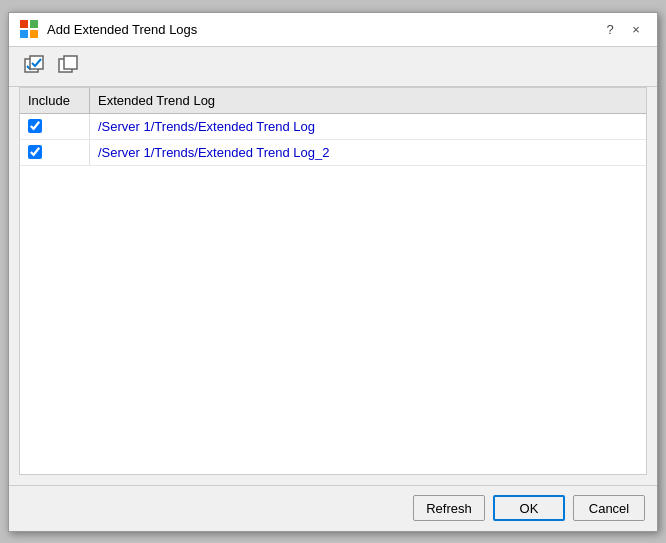 The image size is (666, 543). Describe the element at coordinates (333, 508) in the screenshot. I see `footer: Refresh OK Cancel` at that location.